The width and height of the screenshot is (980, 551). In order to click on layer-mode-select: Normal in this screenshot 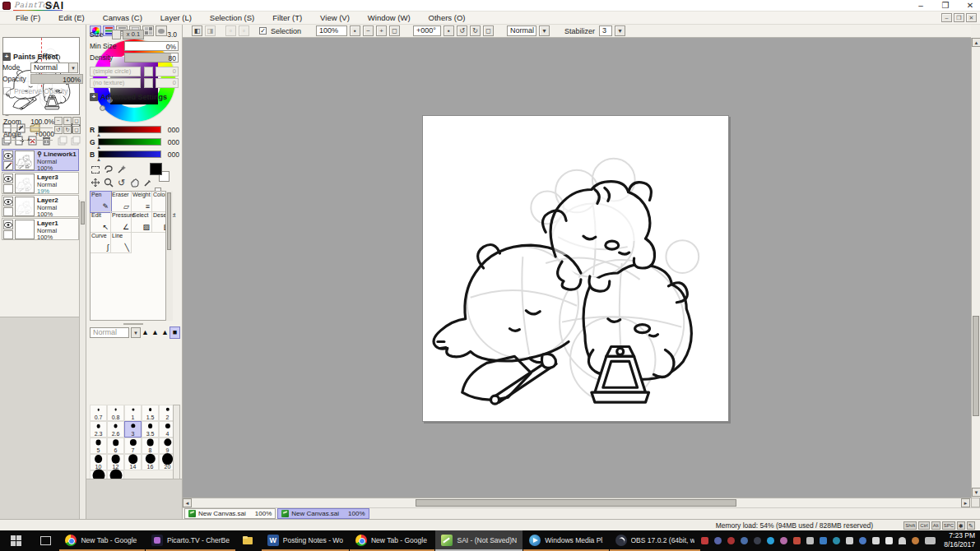, I will do `click(52, 67)`.